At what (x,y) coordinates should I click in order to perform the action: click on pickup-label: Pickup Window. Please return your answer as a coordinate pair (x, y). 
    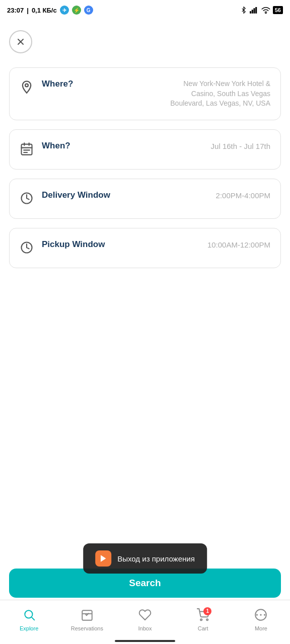
    Looking at the image, I should click on (74, 245).